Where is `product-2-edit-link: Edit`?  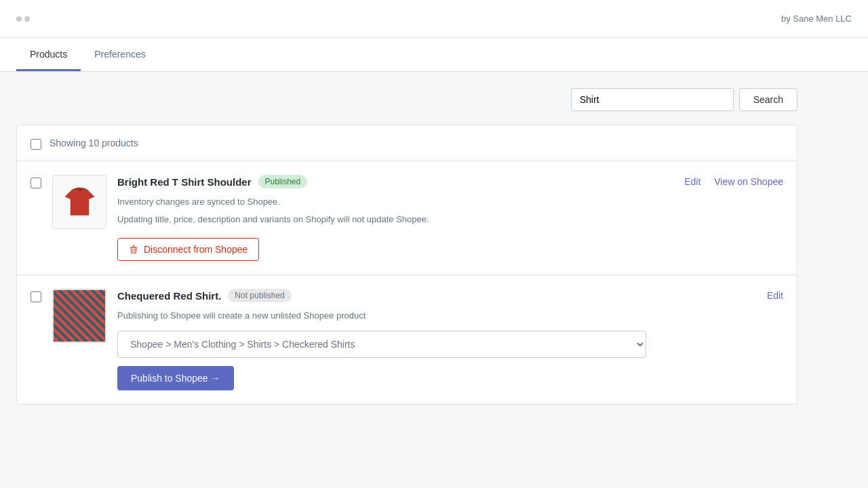
product-2-edit-link: Edit is located at coordinates (775, 296).